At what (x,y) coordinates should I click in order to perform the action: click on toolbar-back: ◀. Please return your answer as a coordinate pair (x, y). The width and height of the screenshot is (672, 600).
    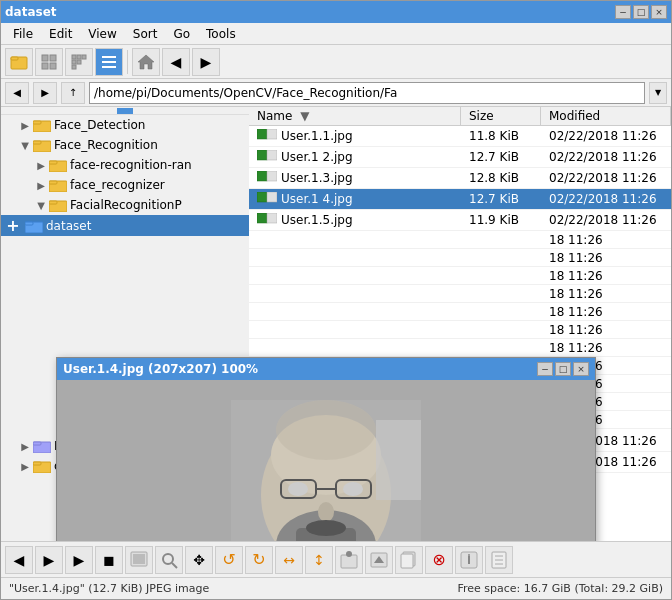
    Looking at the image, I should click on (176, 62).